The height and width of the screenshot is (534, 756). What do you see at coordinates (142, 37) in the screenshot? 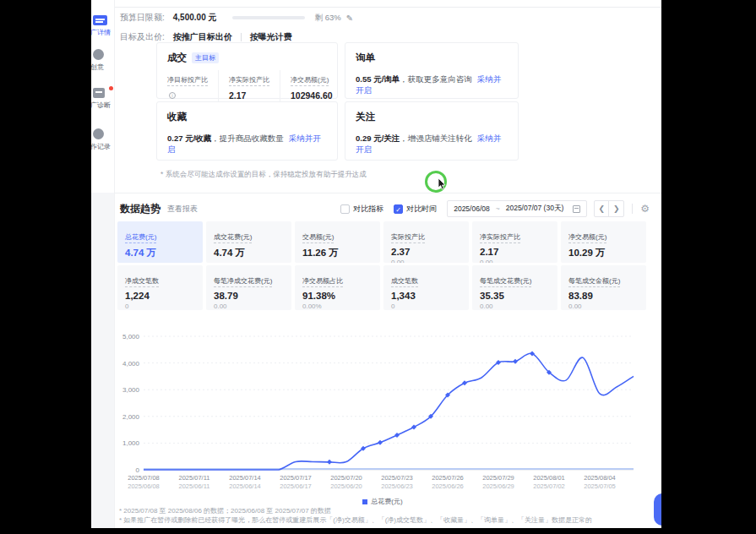
I see `bidding-label: 目标及出价:` at bounding box center [142, 37].